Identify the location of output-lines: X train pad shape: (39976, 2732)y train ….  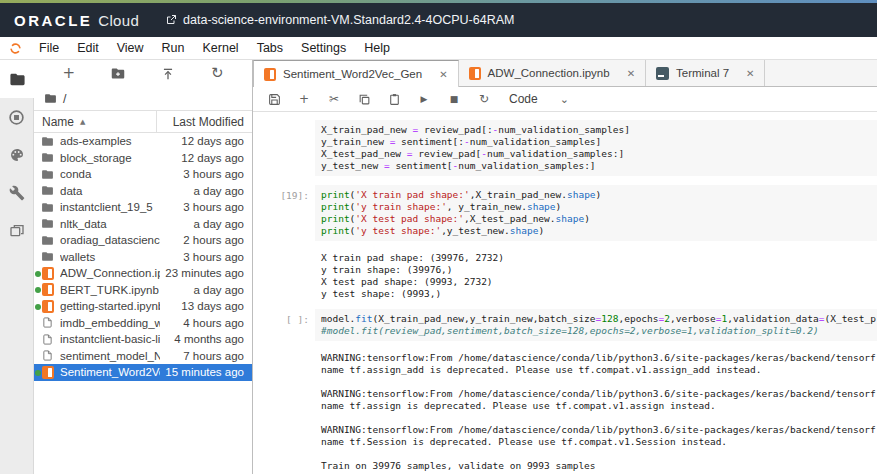
(596, 275).